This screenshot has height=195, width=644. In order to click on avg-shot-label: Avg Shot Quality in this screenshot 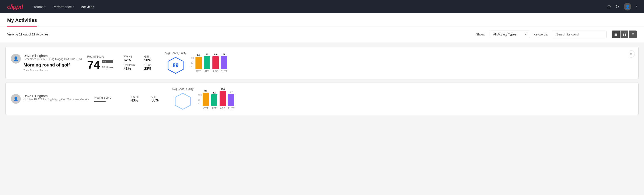, I will do `click(183, 89)`.